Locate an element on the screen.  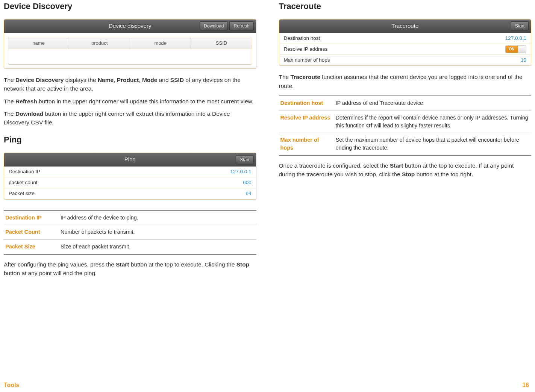
def-term: Resolve IP address is located at coordinates (306, 122).